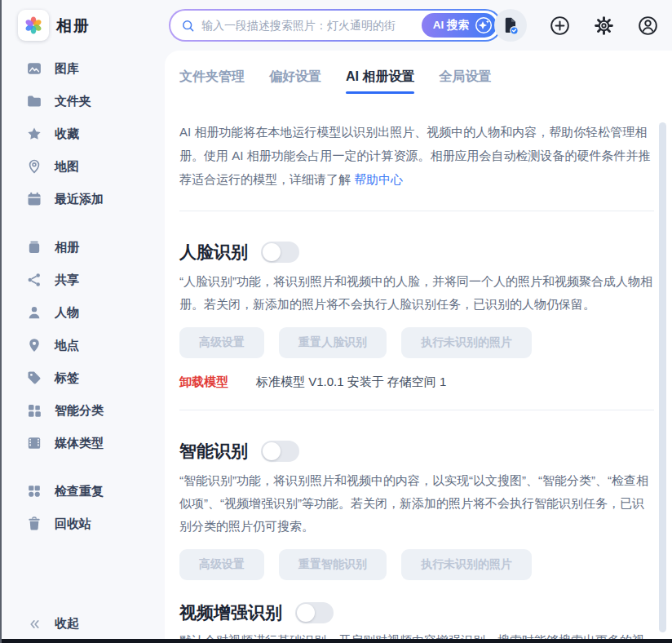 This screenshot has height=643, width=672. What do you see at coordinates (417, 343) in the screenshot?
I see `section-actions: 高级设置重置人脸识别执行未识别的照片` at bounding box center [417, 343].